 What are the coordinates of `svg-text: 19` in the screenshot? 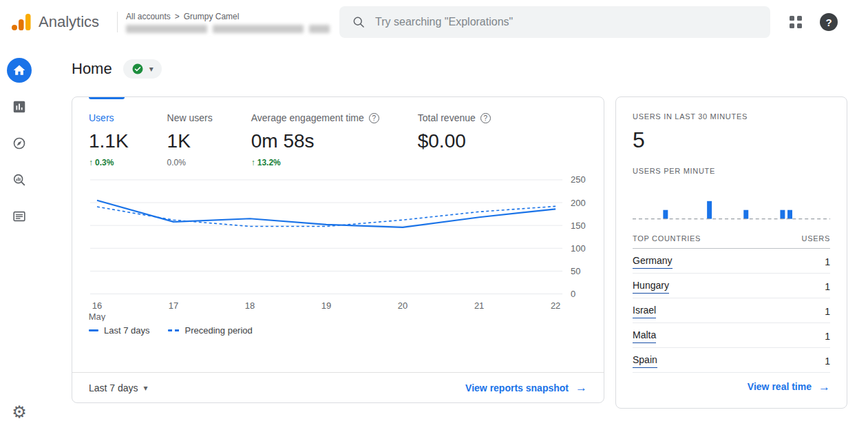 It's located at (326, 306).